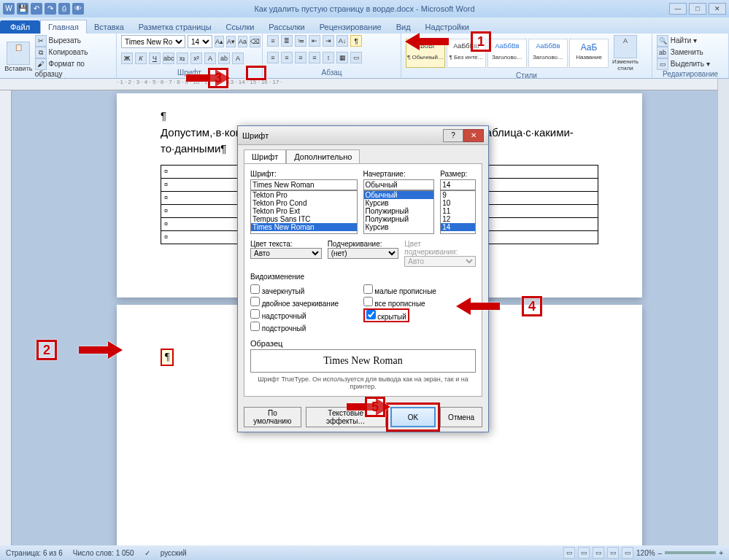 The width and height of the screenshot is (729, 560). Describe the element at coordinates (301, 58) in the screenshot. I see `align-right-icon: ≡` at that location.